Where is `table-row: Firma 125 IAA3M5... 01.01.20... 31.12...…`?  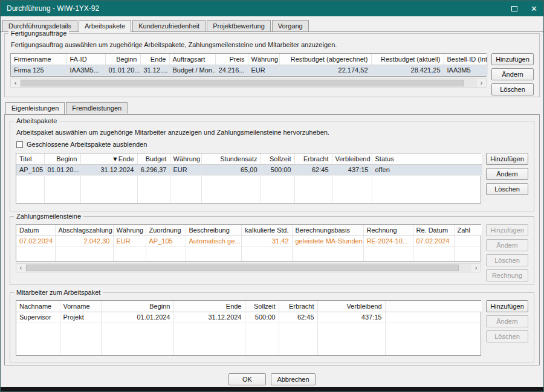
table-row: Firma 125 IAA3M5... 01.01.20... 31.12...… is located at coordinates (249, 70).